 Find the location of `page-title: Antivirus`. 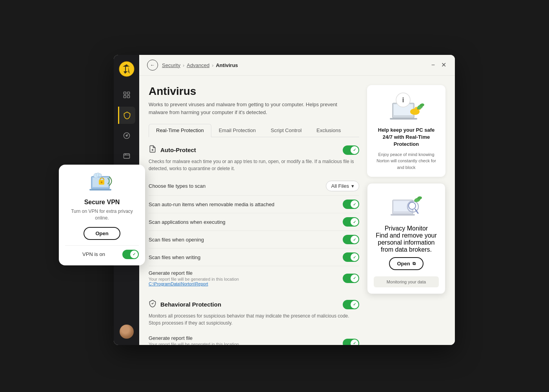

page-title: Antivirus is located at coordinates (254, 91).